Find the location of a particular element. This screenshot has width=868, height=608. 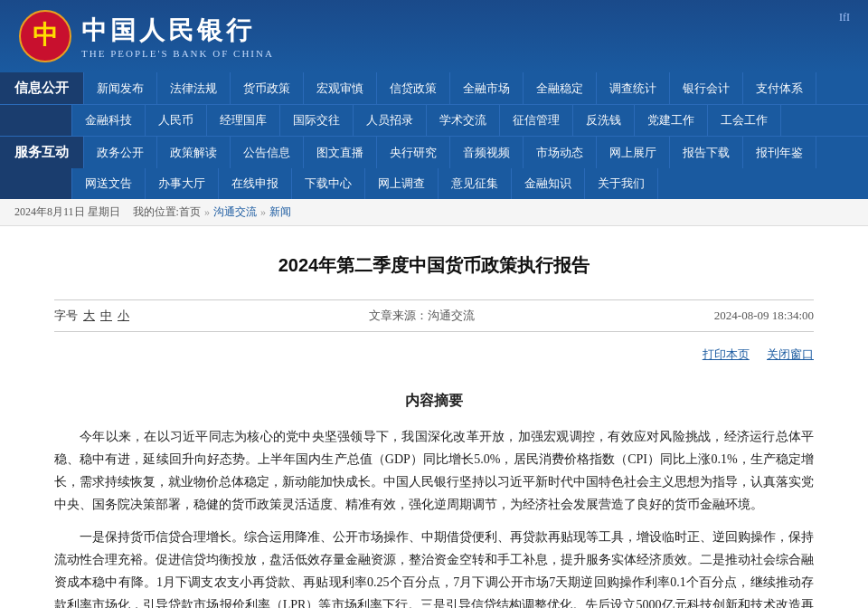

nav-news-release: 新闻发布 is located at coordinates (121, 89).